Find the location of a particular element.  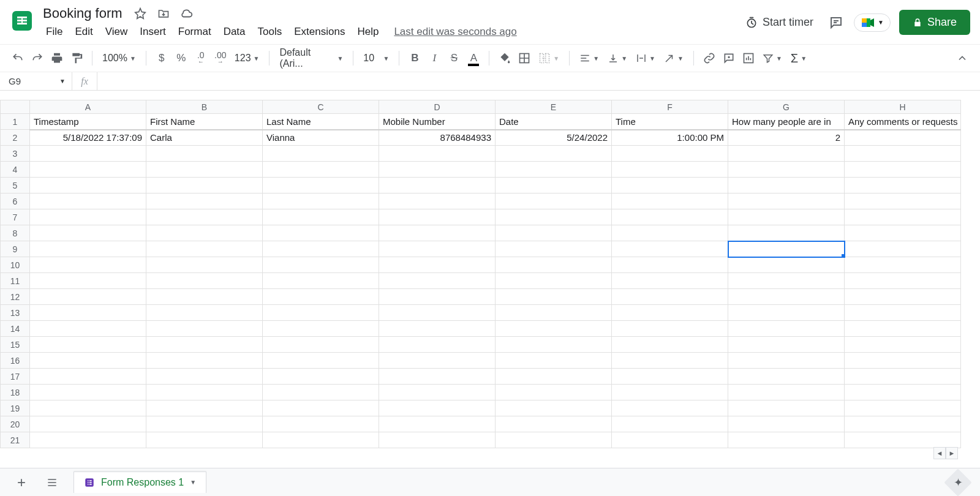

filter-button: ▼ is located at coordinates (772, 58).